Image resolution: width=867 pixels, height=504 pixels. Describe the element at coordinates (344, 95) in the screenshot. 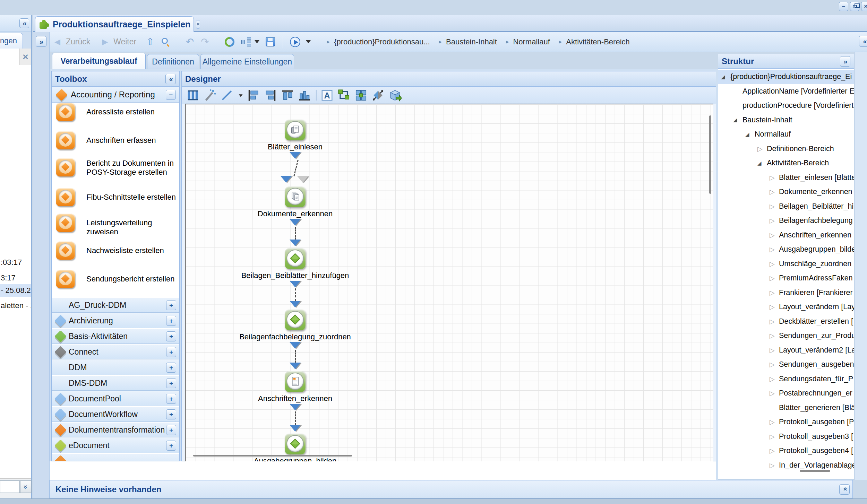

I see `group-objects-icon` at that location.